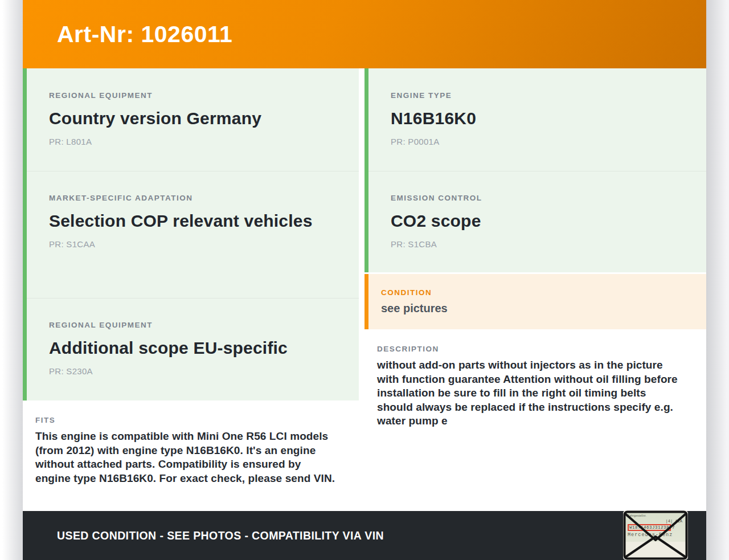  What do you see at coordinates (220, 536) in the screenshot?
I see `footer-banner-text: USED CONDITION - SEE PHOTOS - COMPATIBIL…` at bounding box center [220, 536].